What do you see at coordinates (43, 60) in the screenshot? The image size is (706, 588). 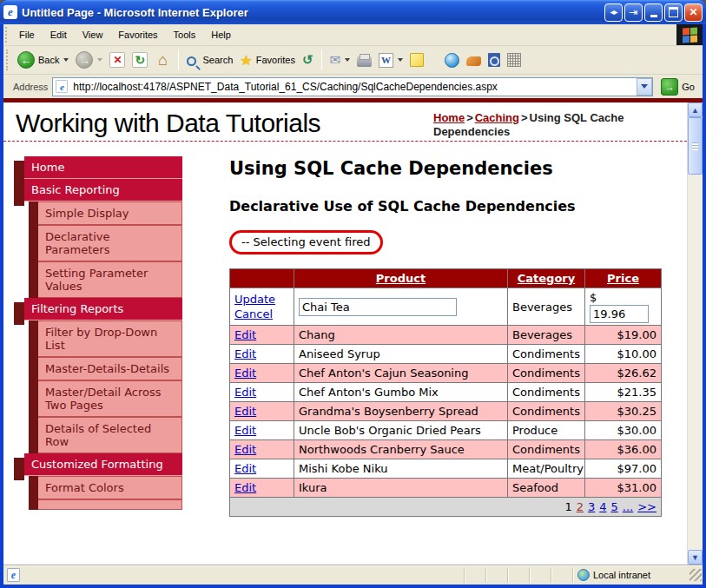 I see `back-button: Back` at bounding box center [43, 60].